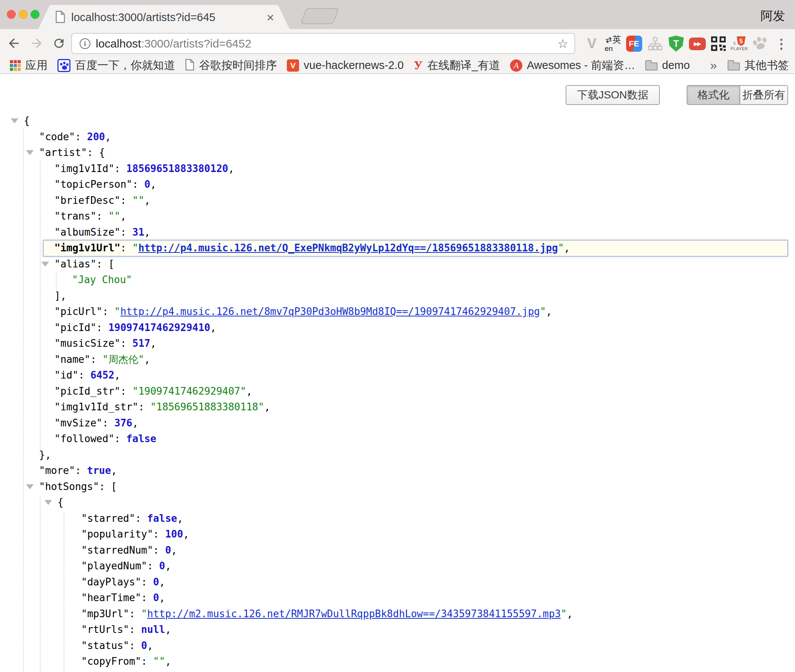 The image size is (795, 672). What do you see at coordinates (398, 439) in the screenshot?
I see `json-line: "followed": false` at bounding box center [398, 439].